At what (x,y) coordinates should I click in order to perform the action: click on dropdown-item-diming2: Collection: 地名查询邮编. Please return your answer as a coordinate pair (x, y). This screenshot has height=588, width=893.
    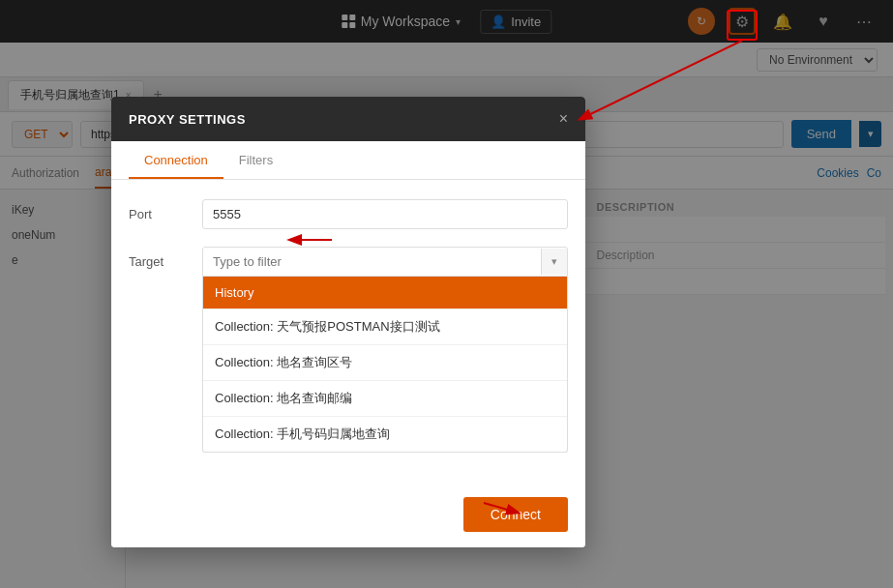
    Looking at the image, I should click on (385, 398).